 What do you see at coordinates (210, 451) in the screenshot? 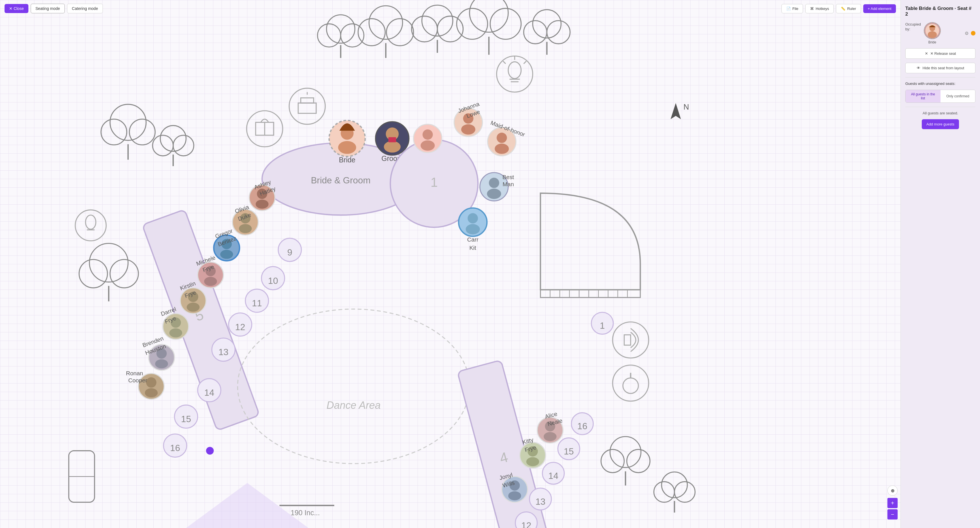
I see `purple-dot` at bounding box center [210, 451].